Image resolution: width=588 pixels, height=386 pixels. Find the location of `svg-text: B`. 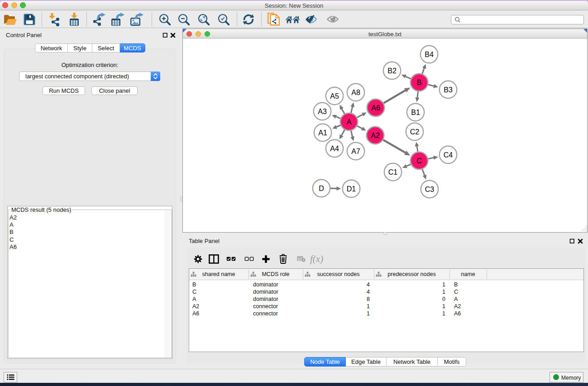

svg-text: B is located at coordinates (419, 82).